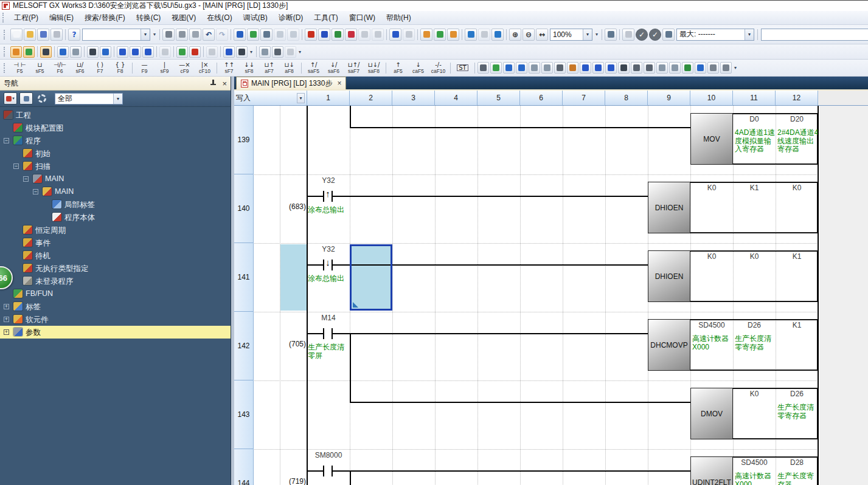 The width and height of the screenshot is (868, 485). What do you see at coordinates (515, 35) in the screenshot?
I see `zoom-in-icon: ⊕` at bounding box center [515, 35].